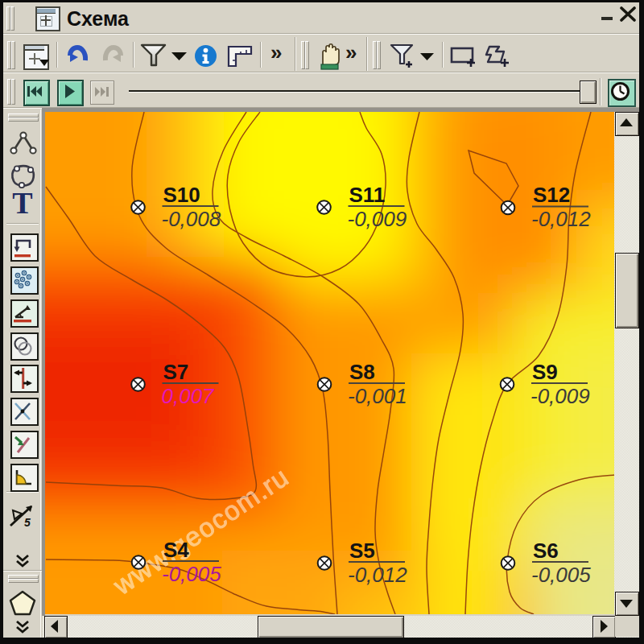  Describe the element at coordinates (182, 195) in the screenshot. I see `svg-text: S10` at that location.